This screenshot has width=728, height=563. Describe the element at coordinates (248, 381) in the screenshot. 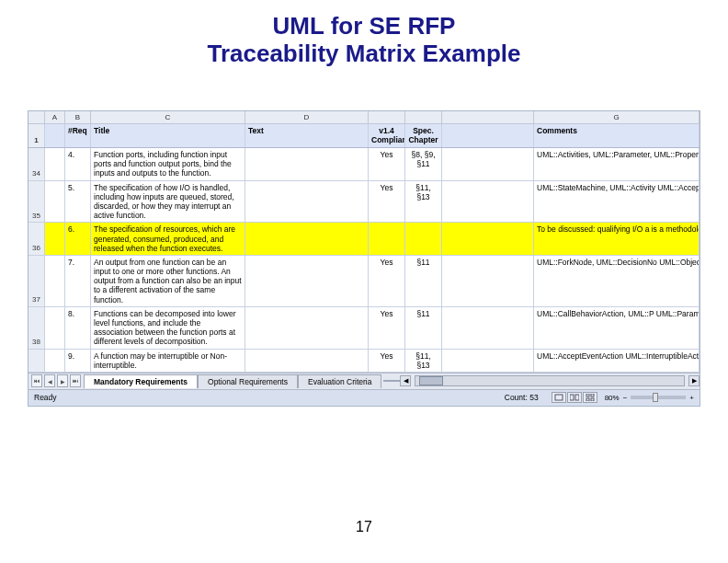

I see `sheet-tab-optional: Optional Requirements` at that location.